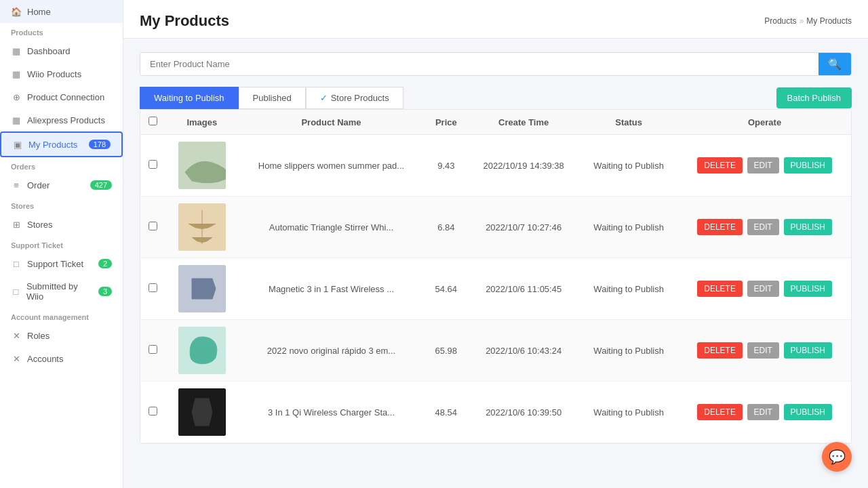 This screenshot has height=488, width=868. I want to click on delete-button-2: DELETE, so click(720, 227).